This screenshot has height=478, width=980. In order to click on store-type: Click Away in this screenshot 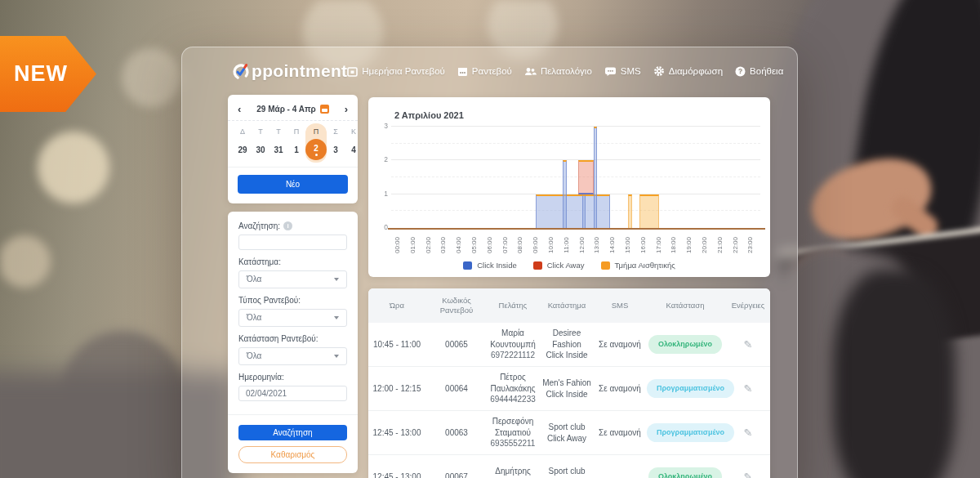, I will do `click(567, 439)`.